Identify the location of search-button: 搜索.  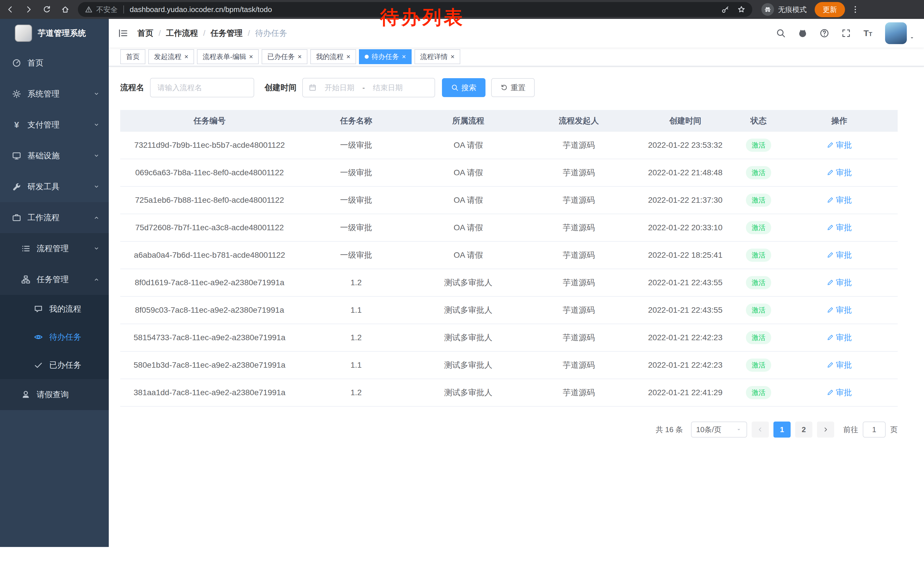
(464, 88).